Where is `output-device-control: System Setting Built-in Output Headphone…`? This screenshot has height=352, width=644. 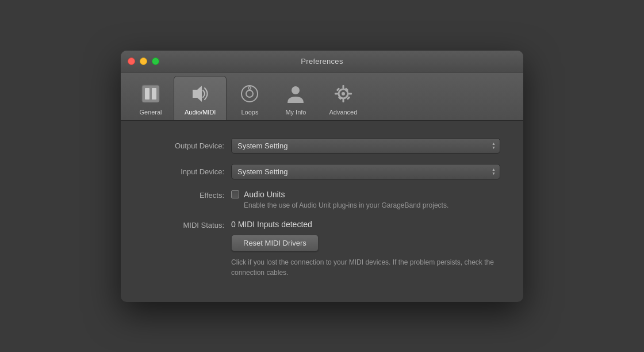 output-device-control: System Setting Built-in Output Headphone… is located at coordinates (366, 146).